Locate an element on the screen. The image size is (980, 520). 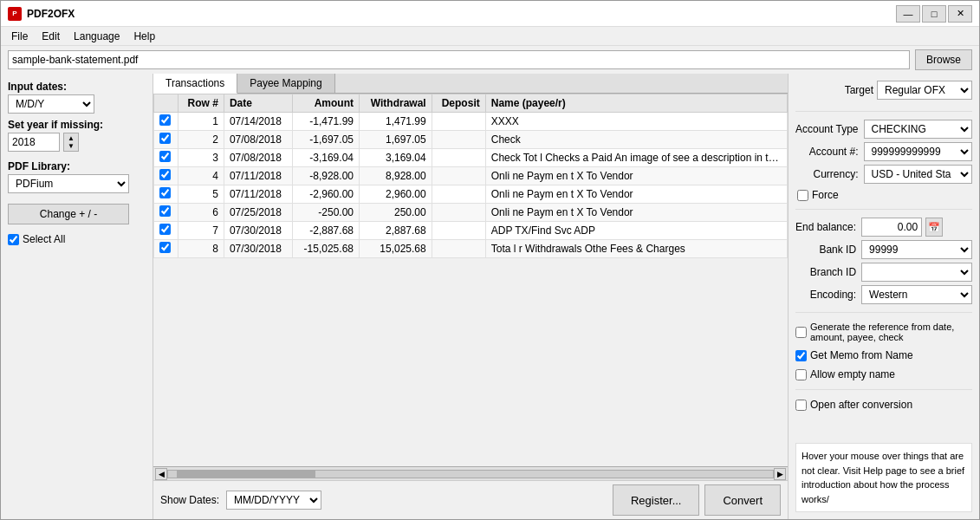
minimize-button: — is located at coordinates (908, 14).